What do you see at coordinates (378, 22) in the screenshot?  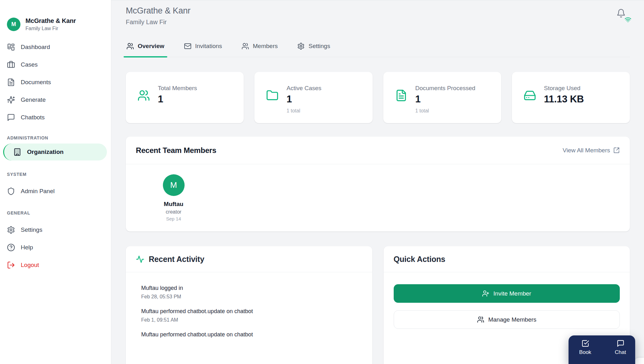 I see `page-subtitle: Family Law Fir` at bounding box center [378, 22].